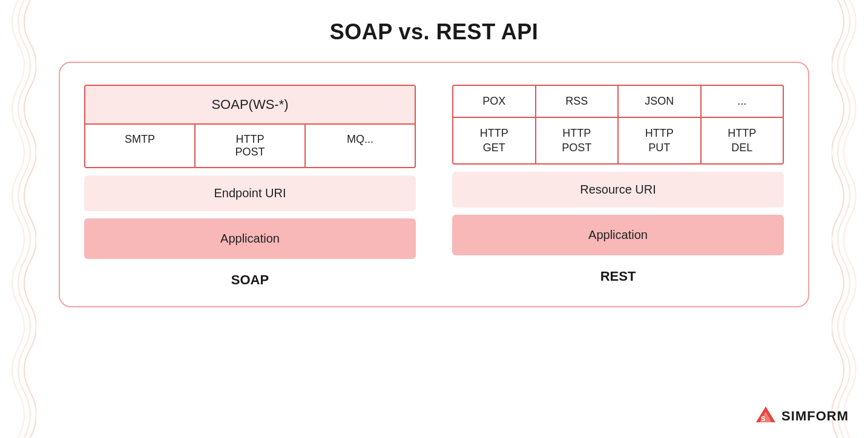 The image size is (868, 438). Describe the element at coordinates (250, 280) in the screenshot. I see `soap-label: SOAP` at that location.